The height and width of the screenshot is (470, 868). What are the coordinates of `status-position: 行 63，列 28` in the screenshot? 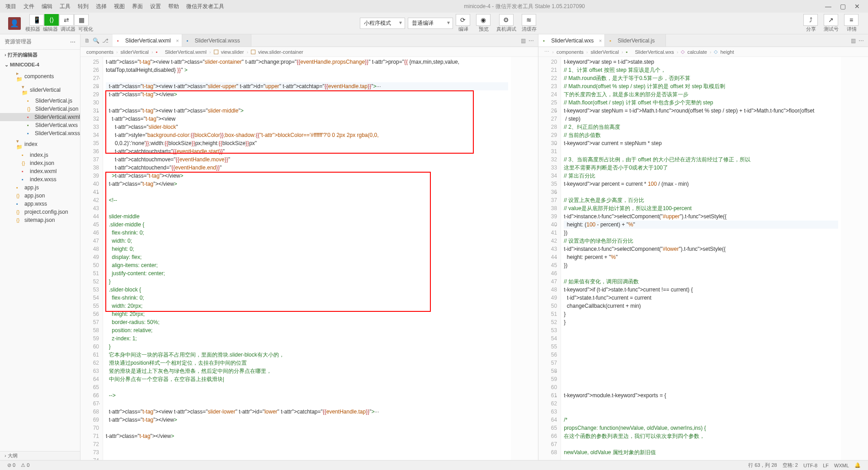 It's located at (763, 465).